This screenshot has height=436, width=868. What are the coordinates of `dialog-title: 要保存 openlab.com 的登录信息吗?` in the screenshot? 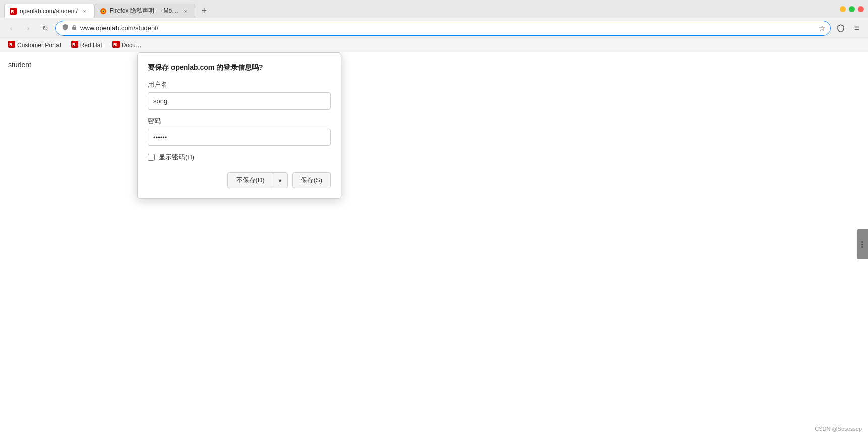 It's located at (239, 68).